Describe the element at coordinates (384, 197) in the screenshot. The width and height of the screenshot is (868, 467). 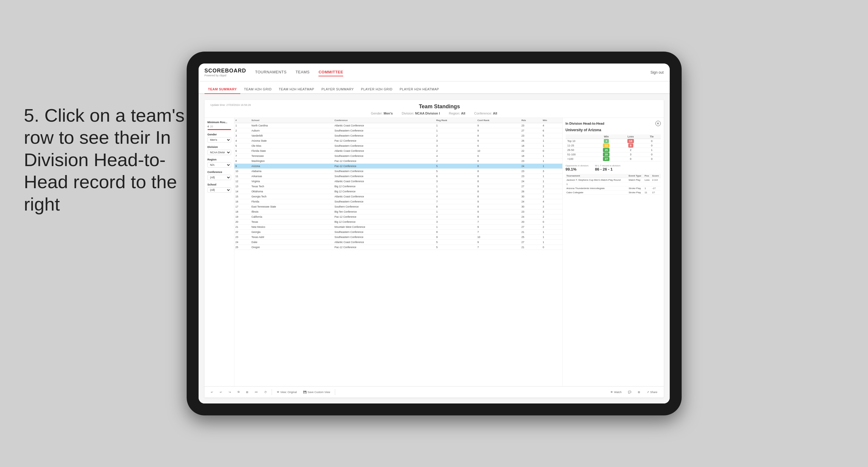
I see `cell-conference: Atlantic Coast Conference` at that location.